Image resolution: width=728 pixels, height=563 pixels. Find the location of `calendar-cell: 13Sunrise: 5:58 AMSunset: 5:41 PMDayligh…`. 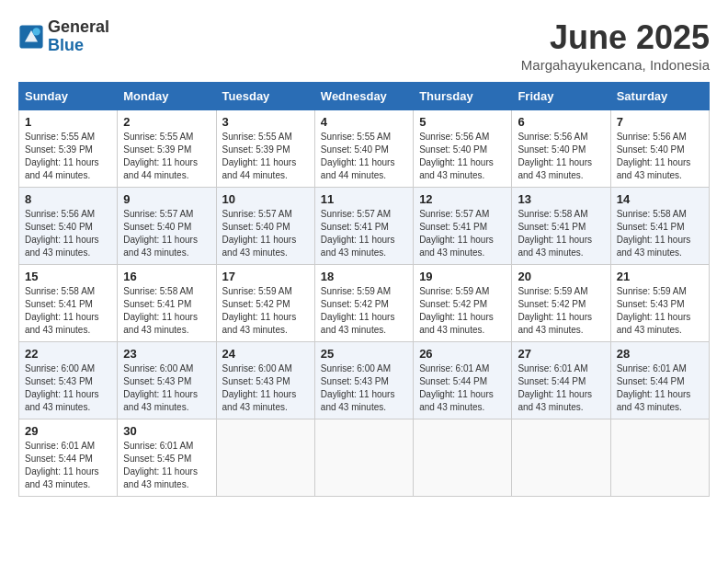

calendar-cell: 13Sunrise: 5:58 AMSunset: 5:41 PMDayligh… is located at coordinates (561, 226).